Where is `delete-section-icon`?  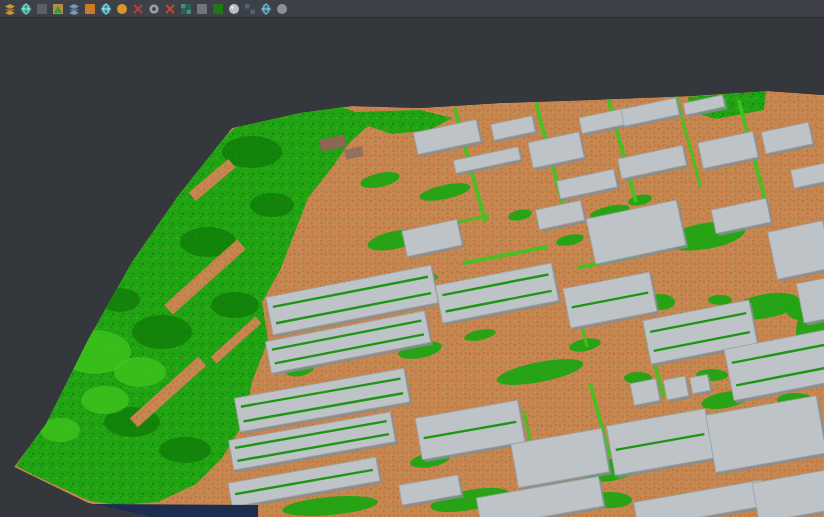
delete-section-icon is located at coordinates (170, 8).